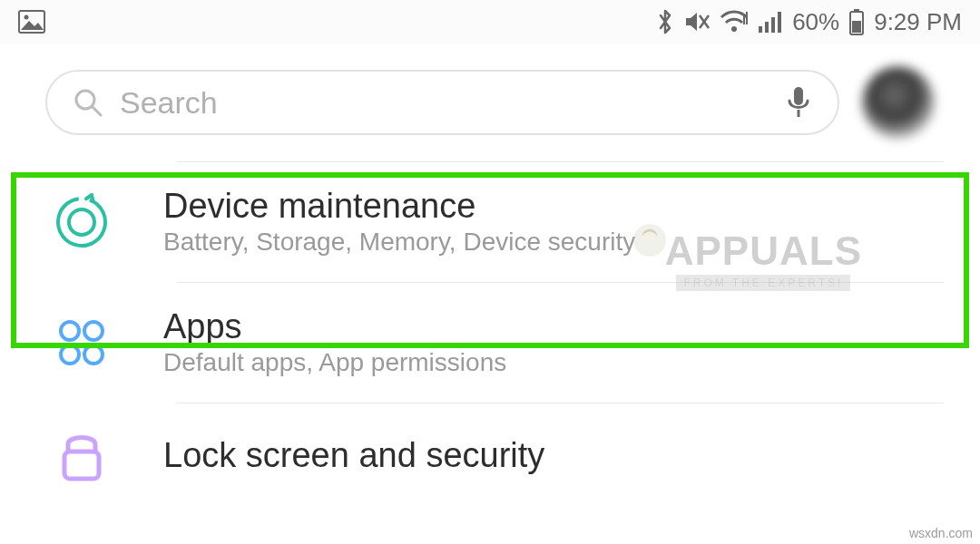 The width and height of the screenshot is (980, 544). Describe the element at coordinates (770, 22) in the screenshot. I see `cellular-signal-icon` at that location.